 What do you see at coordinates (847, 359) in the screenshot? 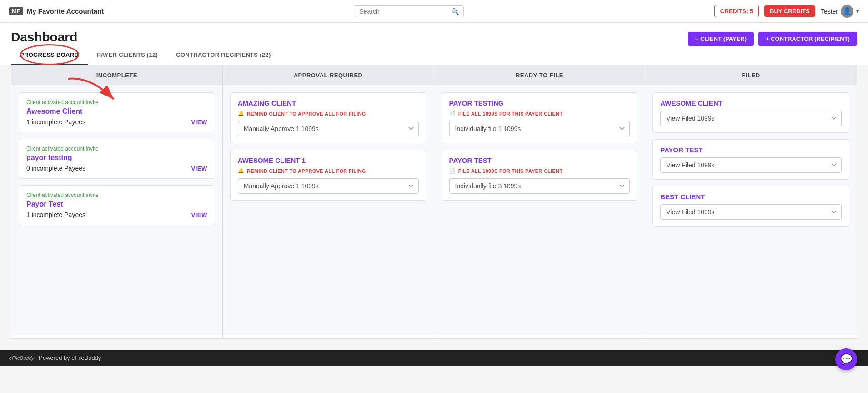
I see `chat-icon: 💬` at bounding box center [847, 359].